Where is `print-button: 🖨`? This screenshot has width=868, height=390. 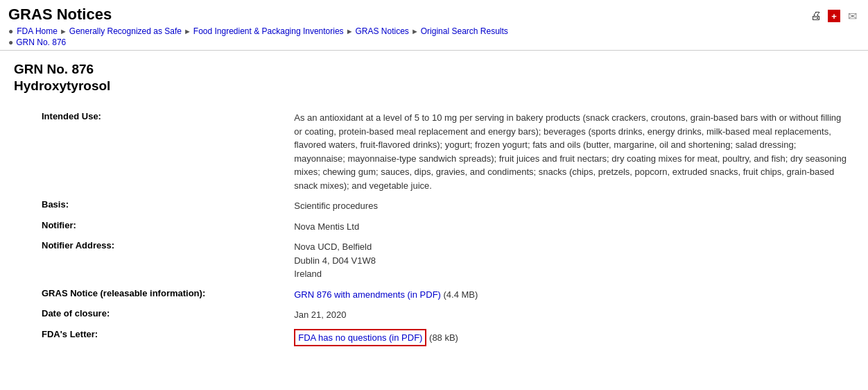
print-button: 🖨 is located at coordinates (816, 16).